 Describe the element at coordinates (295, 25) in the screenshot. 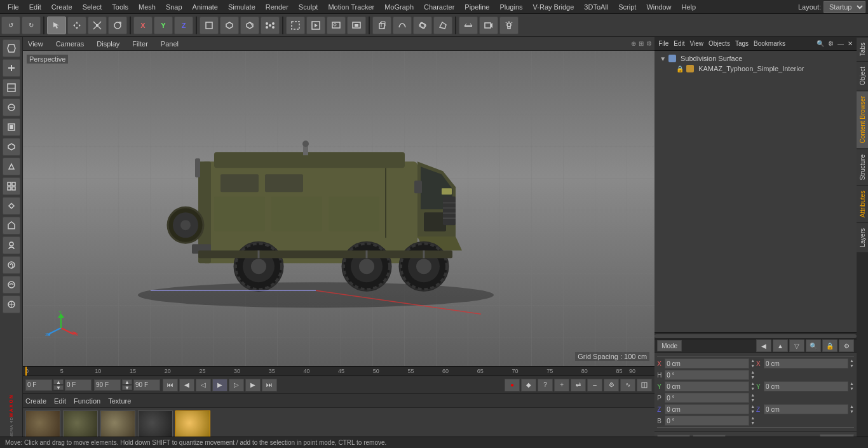

I see `render-region-btn` at that location.